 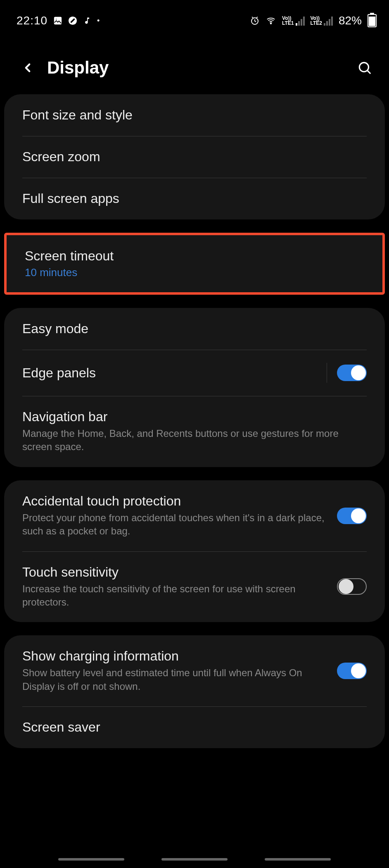 I want to click on status-left: 22:10 •, so click(x=58, y=21).